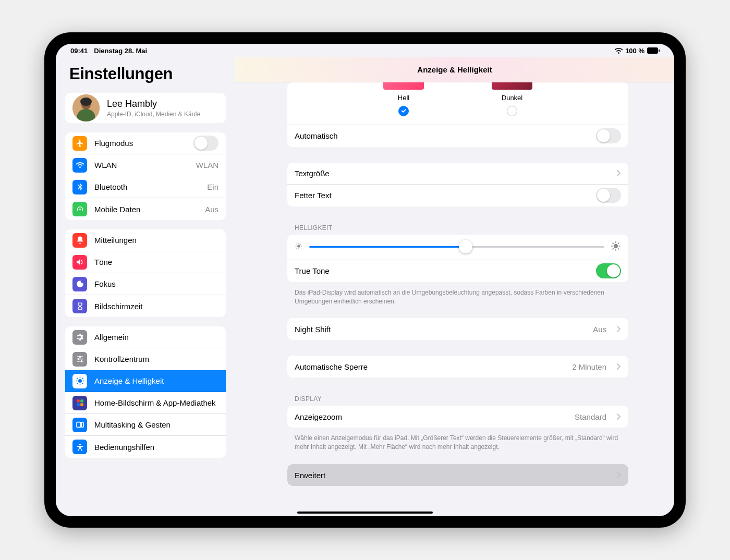 The width and height of the screenshot is (730, 560). I want to click on sidebar-general: Allgemein, so click(145, 337).